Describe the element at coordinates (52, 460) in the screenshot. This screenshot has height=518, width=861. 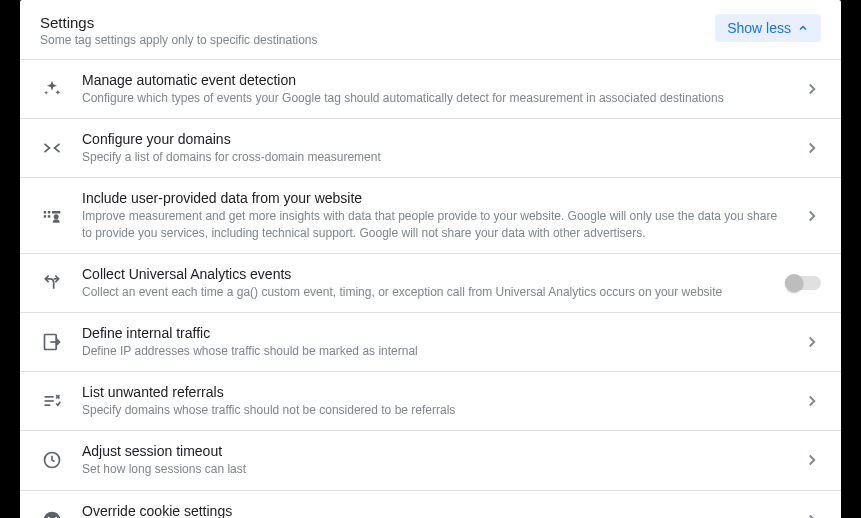
I see `clock-icon` at that location.